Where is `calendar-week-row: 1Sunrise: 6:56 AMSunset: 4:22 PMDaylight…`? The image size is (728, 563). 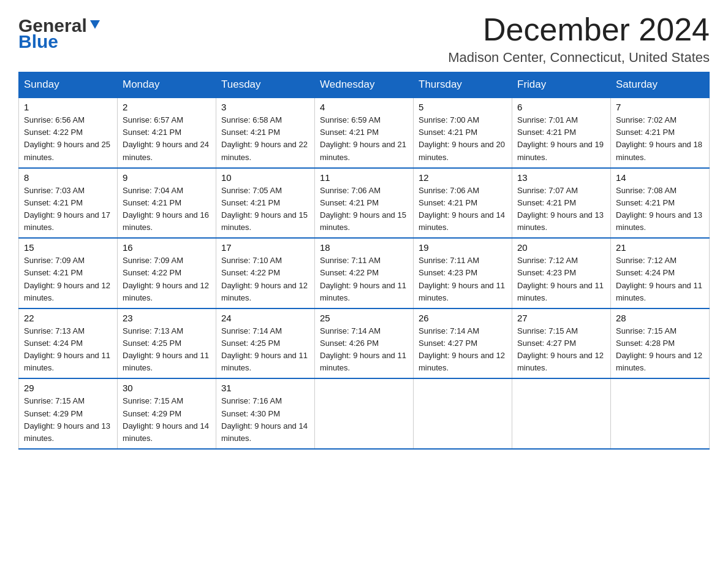 calendar-week-row: 1Sunrise: 6:56 AMSunset: 4:22 PMDaylight… is located at coordinates (364, 132).